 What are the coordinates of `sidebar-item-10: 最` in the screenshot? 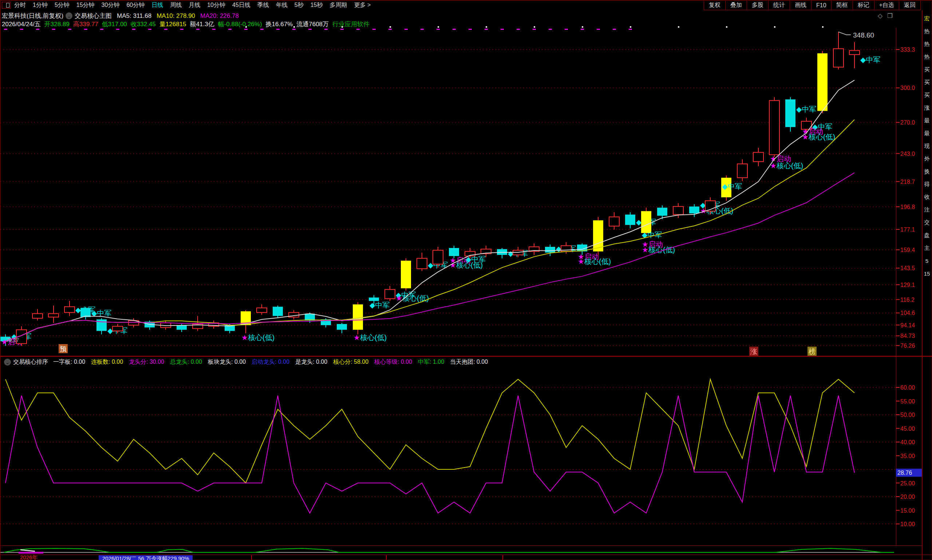 It's located at (927, 134).